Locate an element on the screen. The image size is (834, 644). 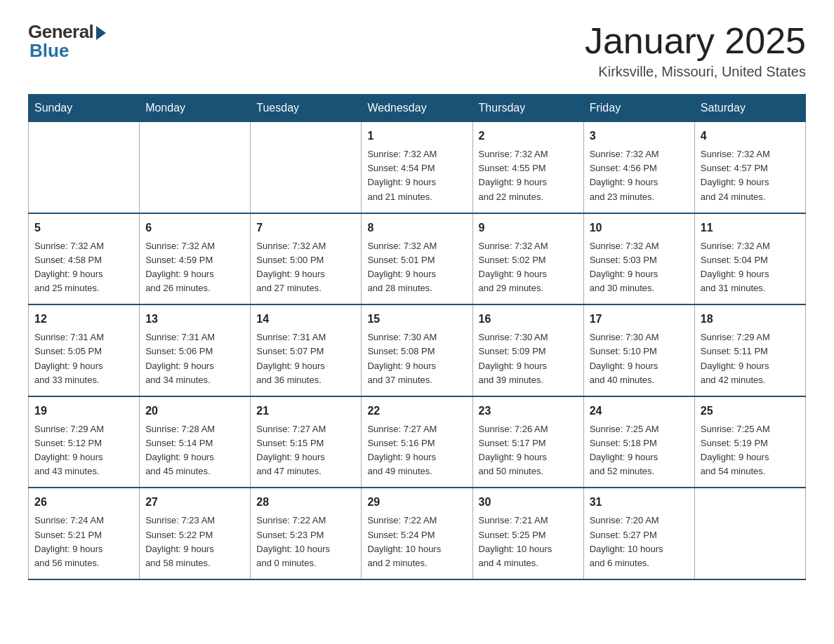
calendar-day-cell: 4Sunrise: 7:32 AM Sunset: 4:57 PM Daylig… is located at coordinates (750, 168).